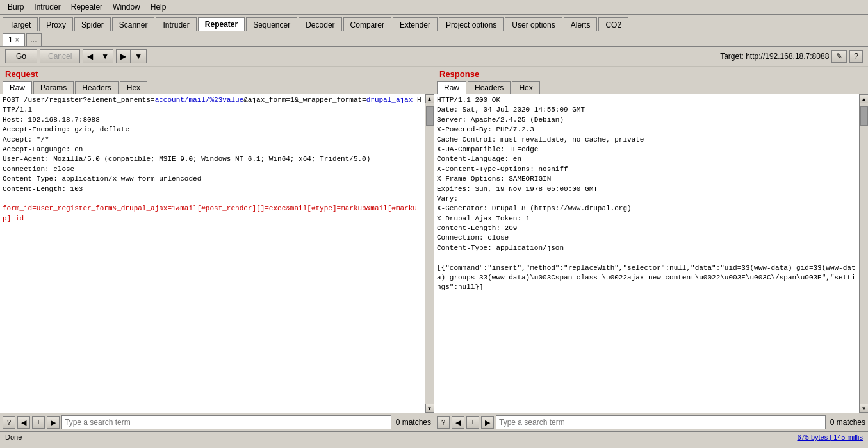  Describe the element at coordinates (487, 422) in the screenshot. I see `response-search-next: ▶` at that location.